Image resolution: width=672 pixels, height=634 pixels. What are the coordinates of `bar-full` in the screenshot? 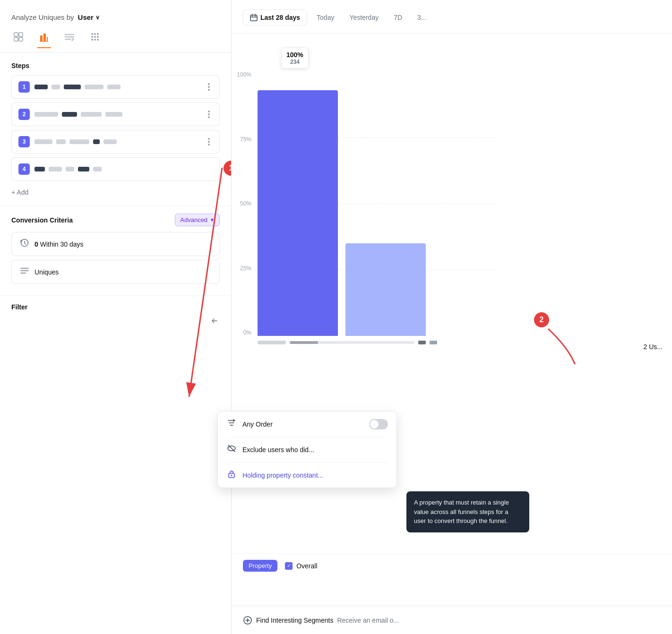 It's located at (298, 213).